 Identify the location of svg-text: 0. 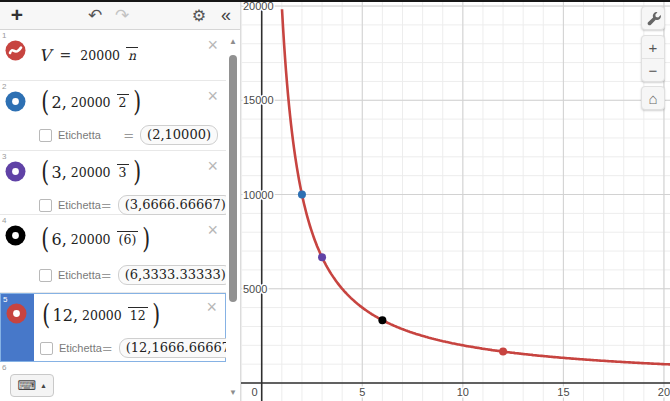
(255, 392).